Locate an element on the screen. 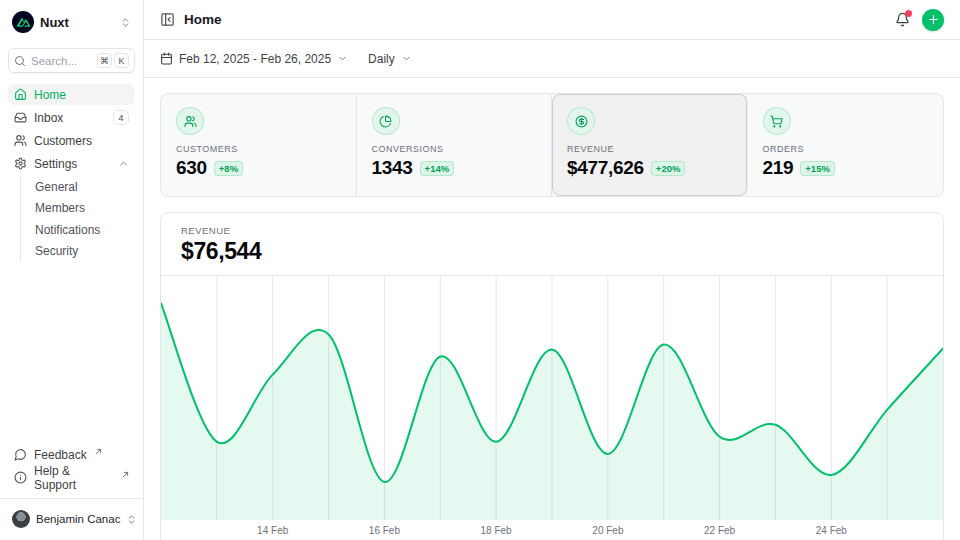 Image resolution: width=960 pixels, height=540 pixels. dollar-circle-icon is located at coordinates (581, 121).